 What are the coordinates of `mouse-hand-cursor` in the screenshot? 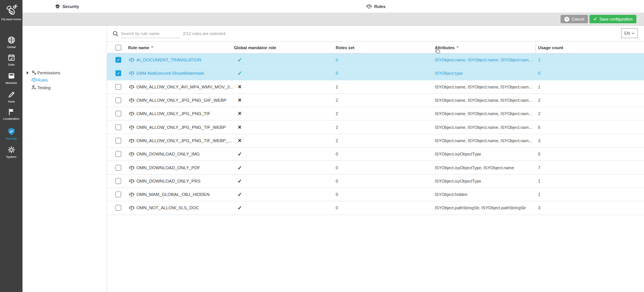 It's located at (438, 50).